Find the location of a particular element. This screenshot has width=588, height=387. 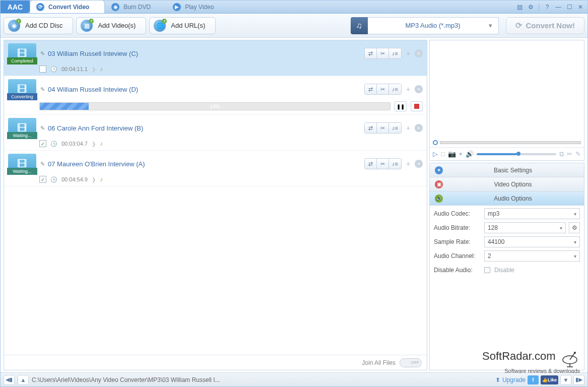

close-icon: ✕ is located at coordinates (580, 7).